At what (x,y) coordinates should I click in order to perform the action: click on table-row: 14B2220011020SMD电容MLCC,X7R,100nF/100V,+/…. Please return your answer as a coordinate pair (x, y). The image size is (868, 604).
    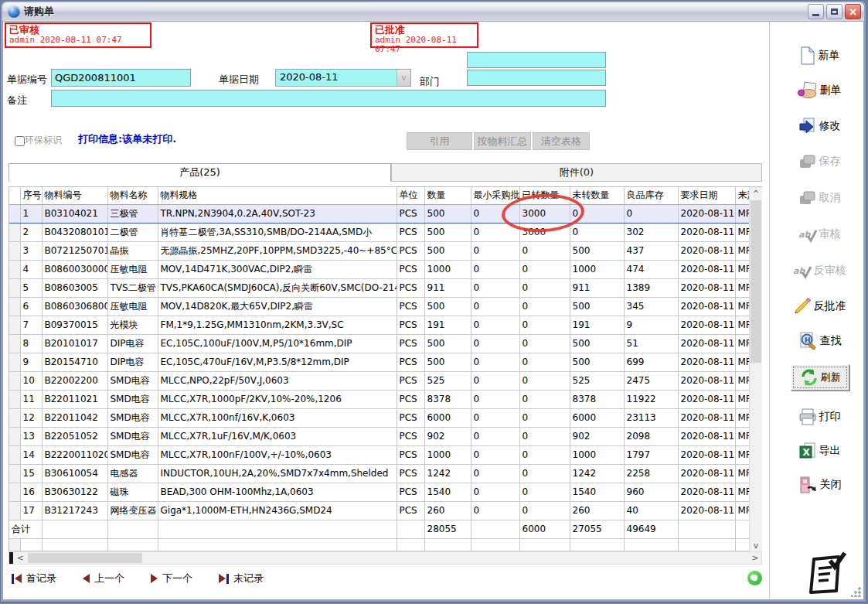
    Looking at the image, I should click on (380, 455).